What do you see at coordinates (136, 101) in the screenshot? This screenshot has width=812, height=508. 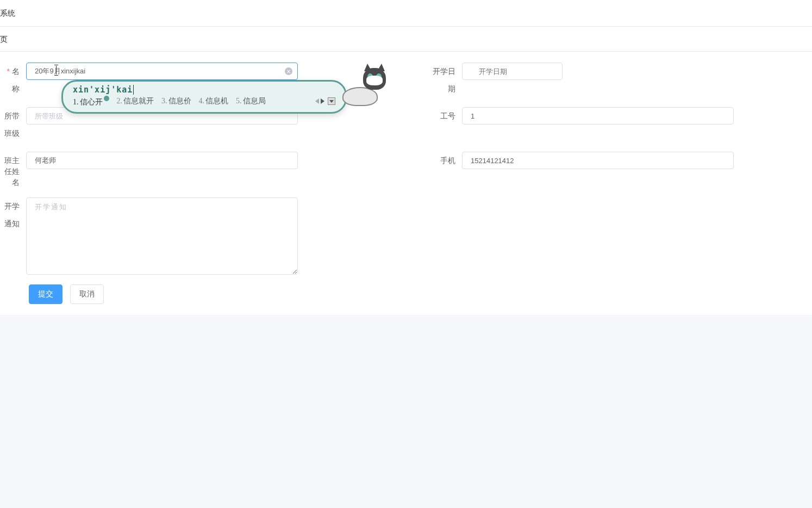 I see `ime-candidate-2: 2.信息就开` at bounding box center [136, 101].